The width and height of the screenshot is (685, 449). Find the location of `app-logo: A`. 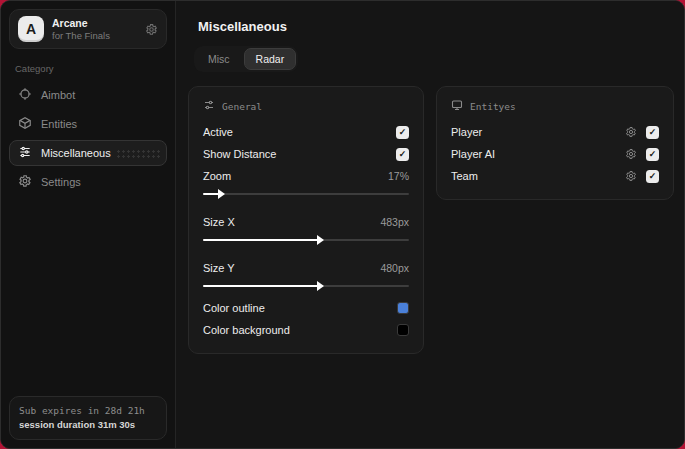

app-logo: A is located at coordinates (31, 29).